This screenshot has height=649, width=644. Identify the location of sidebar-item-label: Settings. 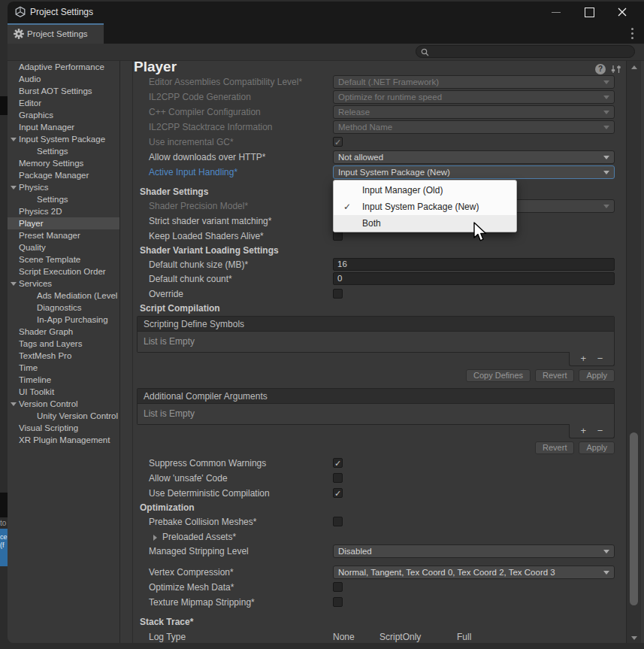
(53, 199).